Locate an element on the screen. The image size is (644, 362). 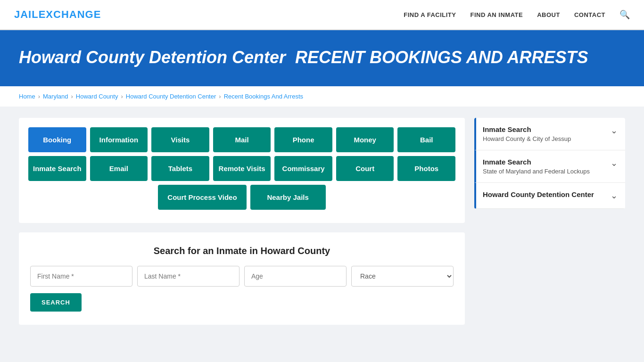
logo-part1: JAIL is located at coordinates (26, 14).